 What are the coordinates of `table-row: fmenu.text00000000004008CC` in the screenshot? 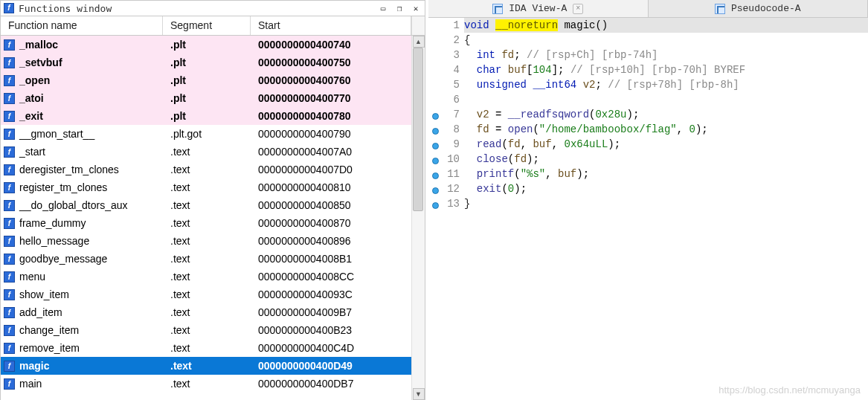 It's located at (206, 277).